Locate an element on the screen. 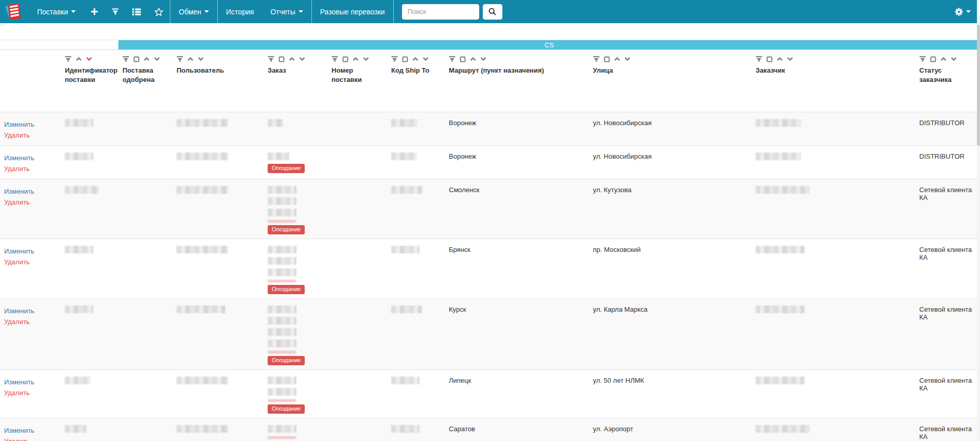  search-input is located at coordinates (441, 12).